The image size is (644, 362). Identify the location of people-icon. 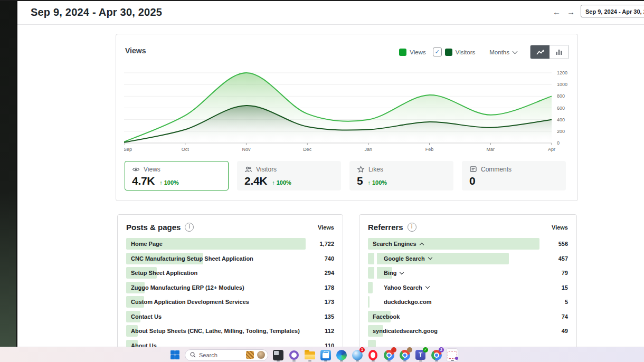
(248, 169).